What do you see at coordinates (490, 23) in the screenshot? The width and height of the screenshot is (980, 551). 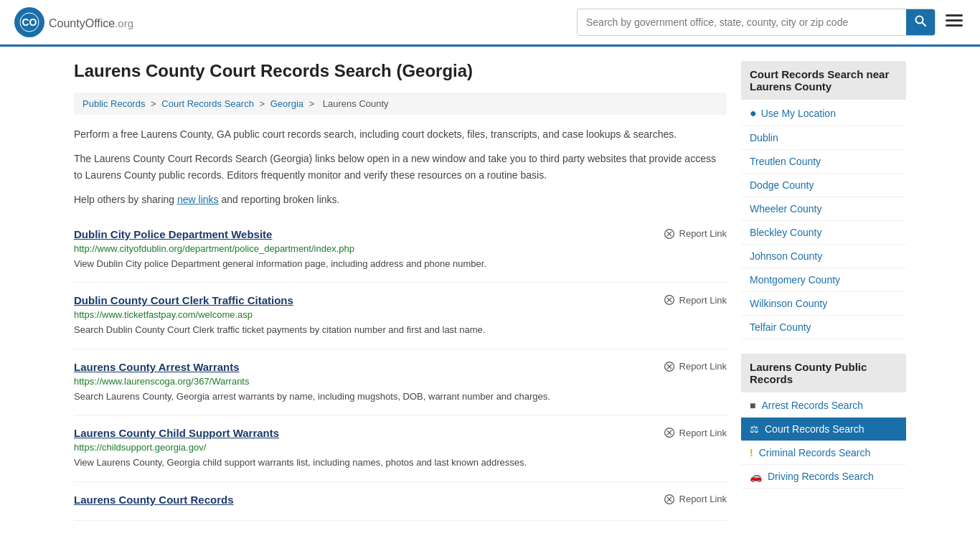 I see `header: CO CountyOffice.org` at bounding box center [490, 23].